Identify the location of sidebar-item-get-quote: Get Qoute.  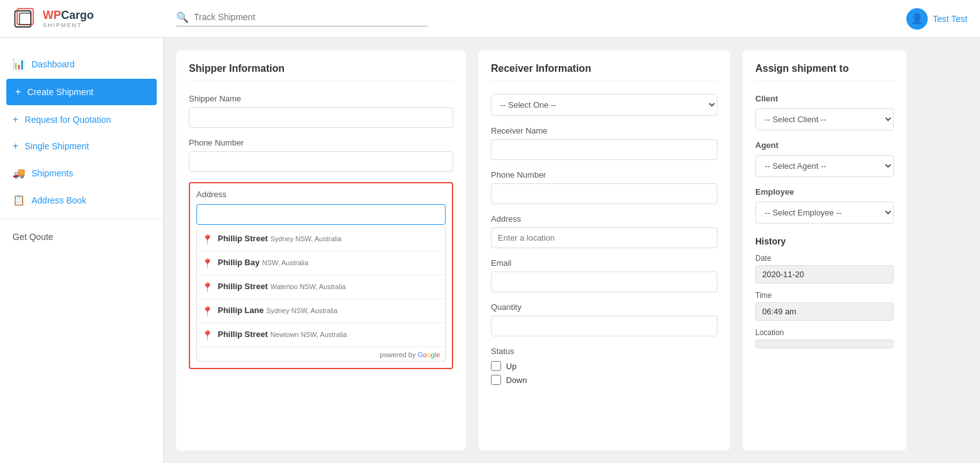
(82, 237).